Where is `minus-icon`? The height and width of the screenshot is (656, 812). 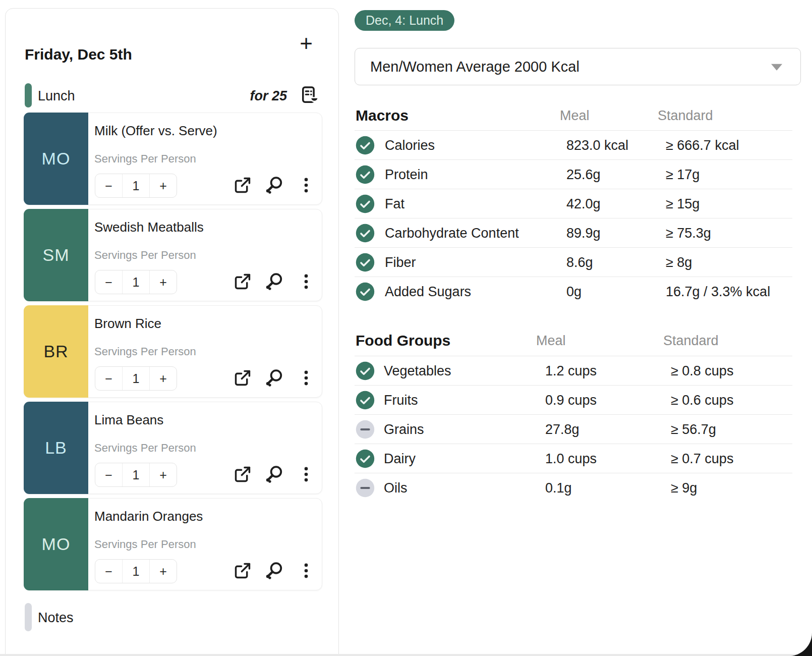 minus-icon is located at coordinates (365, 488).